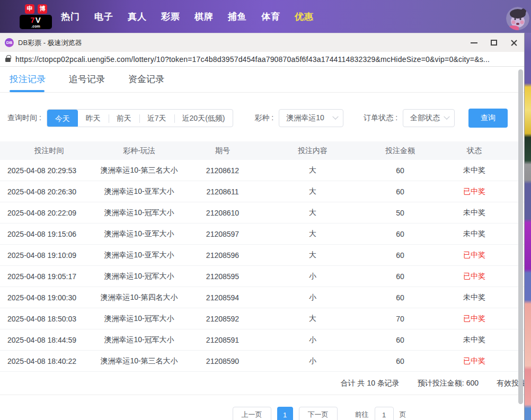 The width and height of the screenshot is (531, 420). I want to click on table-cell: 澳洲幸运10-亚军大小, so click(139, 255).